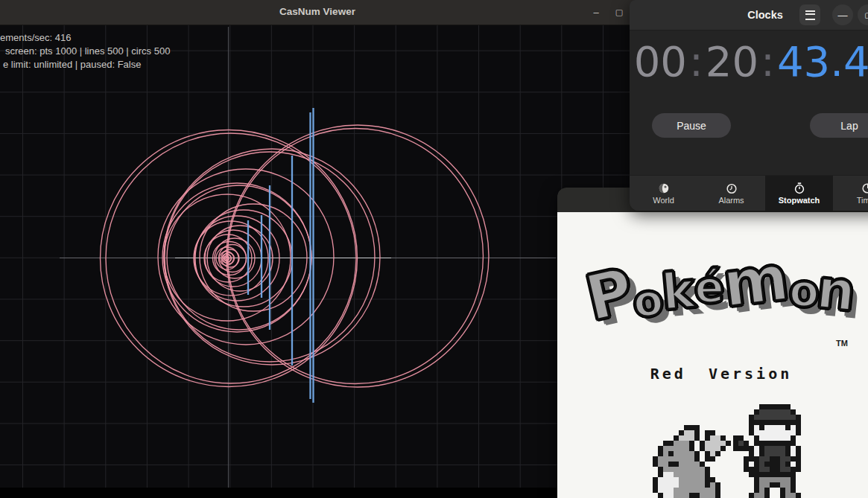  I want to click on globe-icon, so click(664, 188).